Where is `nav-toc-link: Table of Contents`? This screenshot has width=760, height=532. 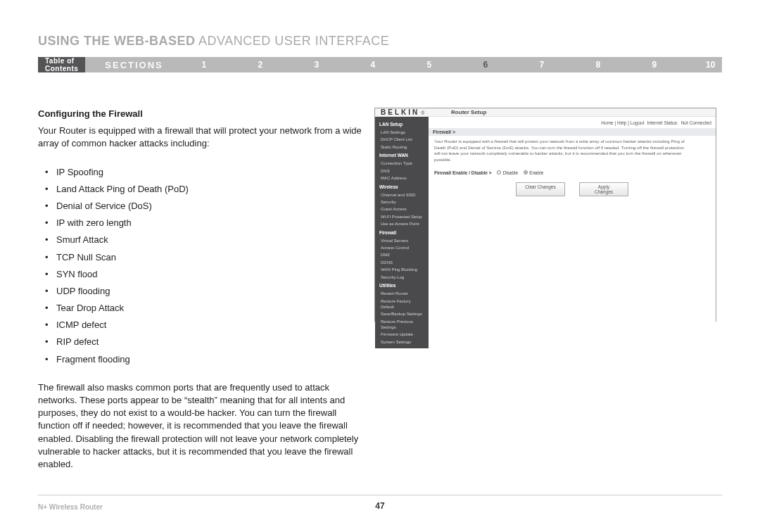 nav-toc-link: Table of Contents is located at coordinates (62, 65).